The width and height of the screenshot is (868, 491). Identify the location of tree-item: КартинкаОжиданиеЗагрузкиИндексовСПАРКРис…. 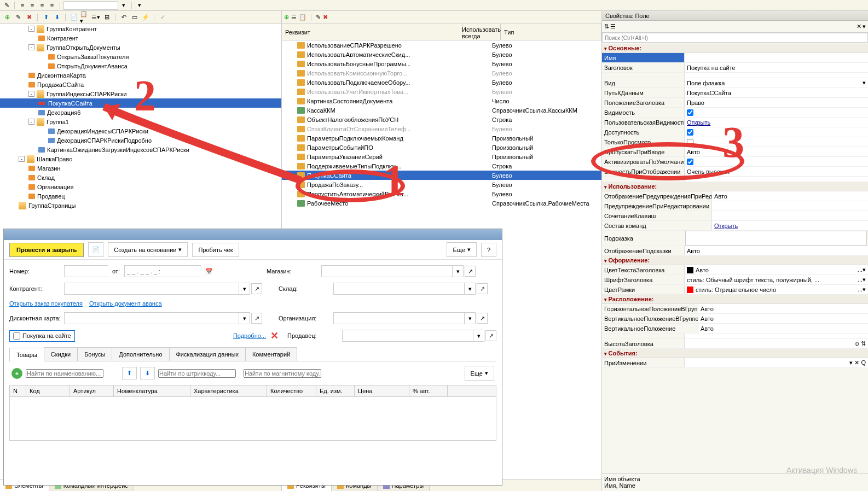
(141, 150).